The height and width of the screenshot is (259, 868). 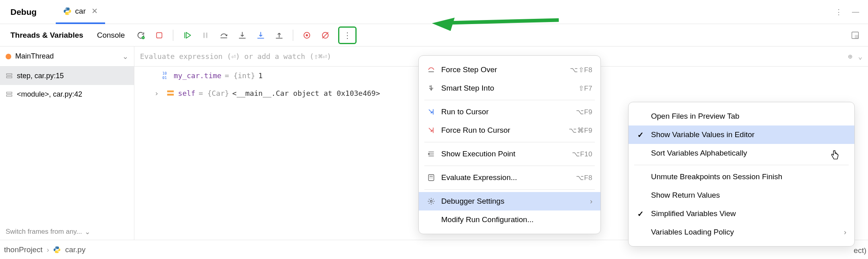 What do you see at coordinates (141, 35) in the screenshot?
I see `rerun-icon` at bounding box center [141, 35].